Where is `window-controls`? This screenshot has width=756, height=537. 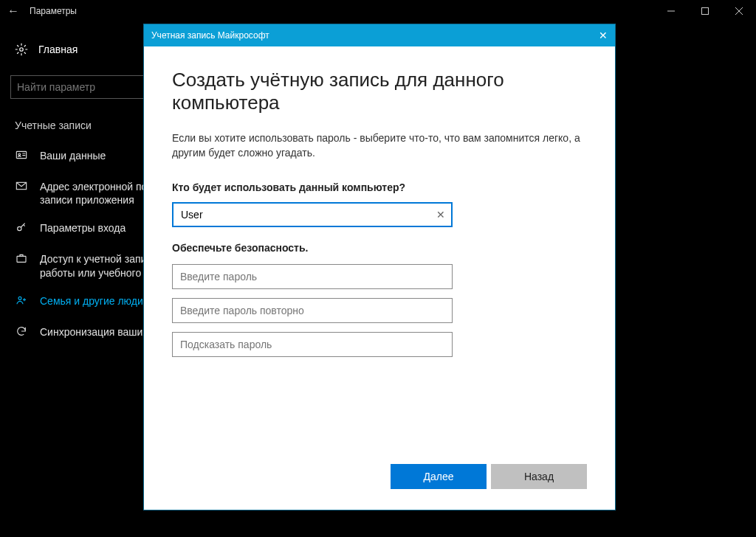
window-controls is located at coordinates (705, 11).